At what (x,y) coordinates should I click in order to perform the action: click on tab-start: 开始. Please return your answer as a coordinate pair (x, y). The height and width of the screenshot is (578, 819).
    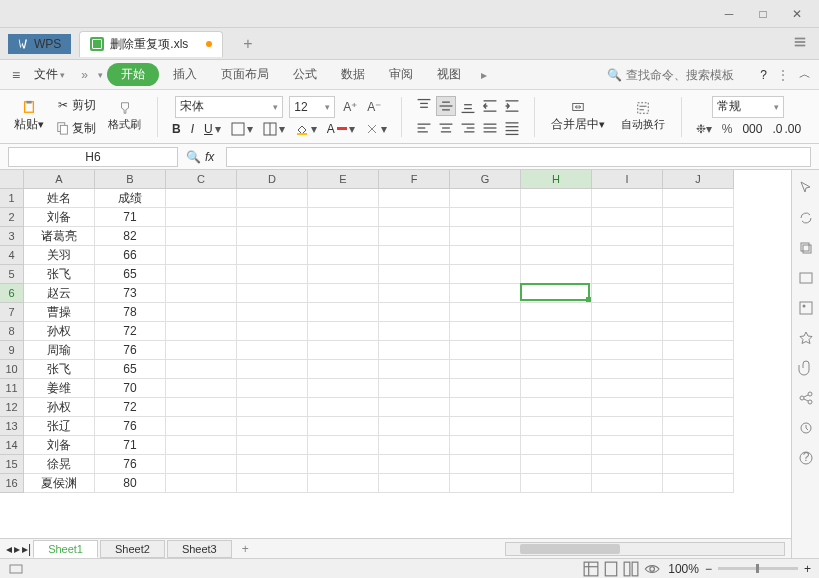
    Looking at the image, I should click on (133, 74).